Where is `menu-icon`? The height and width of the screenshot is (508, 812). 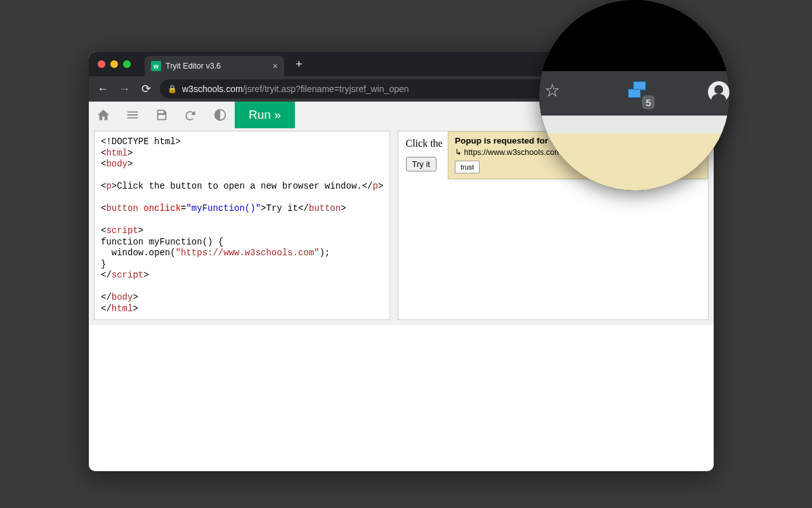
menu-icon is located at coordinates (133, 115).